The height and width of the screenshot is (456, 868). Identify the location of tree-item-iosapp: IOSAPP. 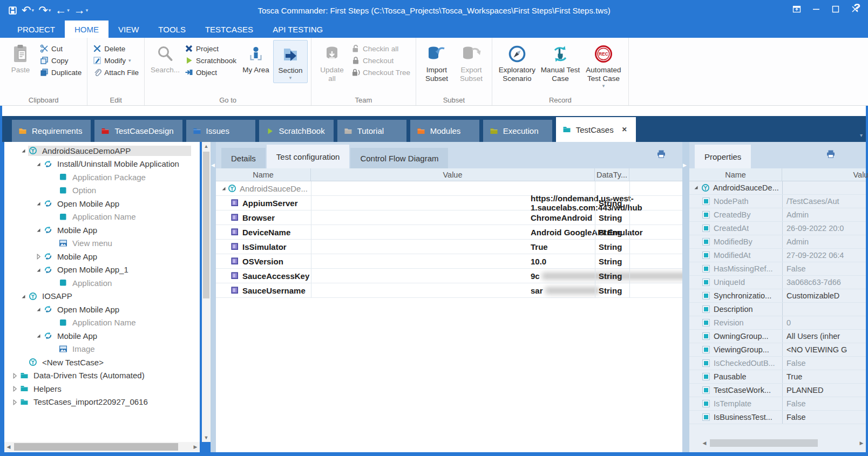
(98, 297).